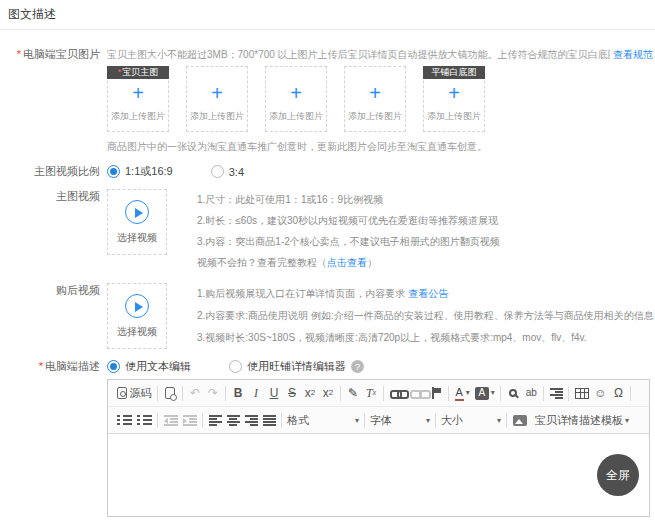  Describe the element at coordinates (378, 475) in the screenshot. I see `editor-content-area: 全屏` at that location.